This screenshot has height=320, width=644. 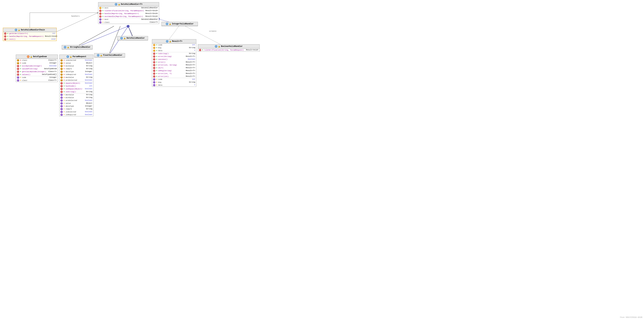 What do you see at coordinates (37, 66) in the screenshot?
I see `table-row: m ■ exitByCode(Integer) boolean` at bounding box center [37, 66].